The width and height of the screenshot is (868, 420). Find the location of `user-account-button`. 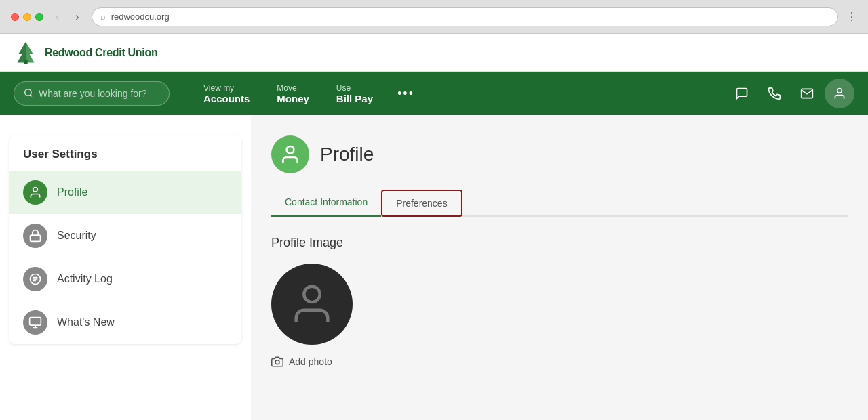

user-account-button is located at coordinates (840, 93).